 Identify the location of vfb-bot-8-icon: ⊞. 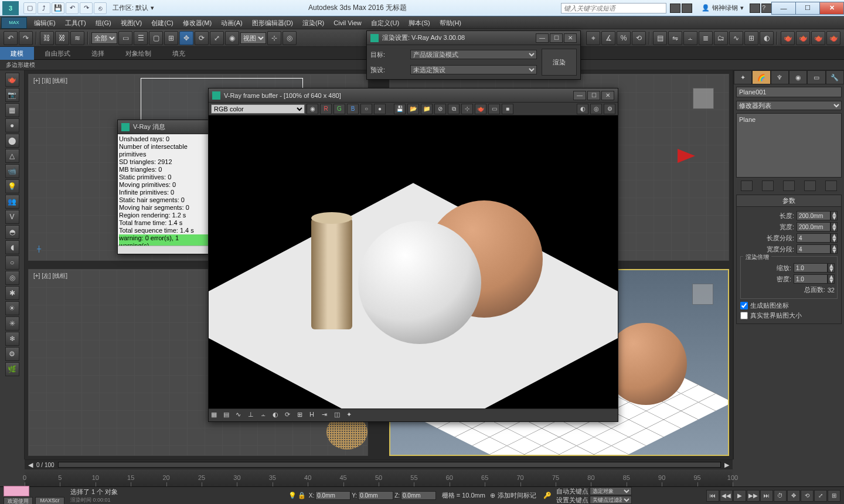
(302, 416).